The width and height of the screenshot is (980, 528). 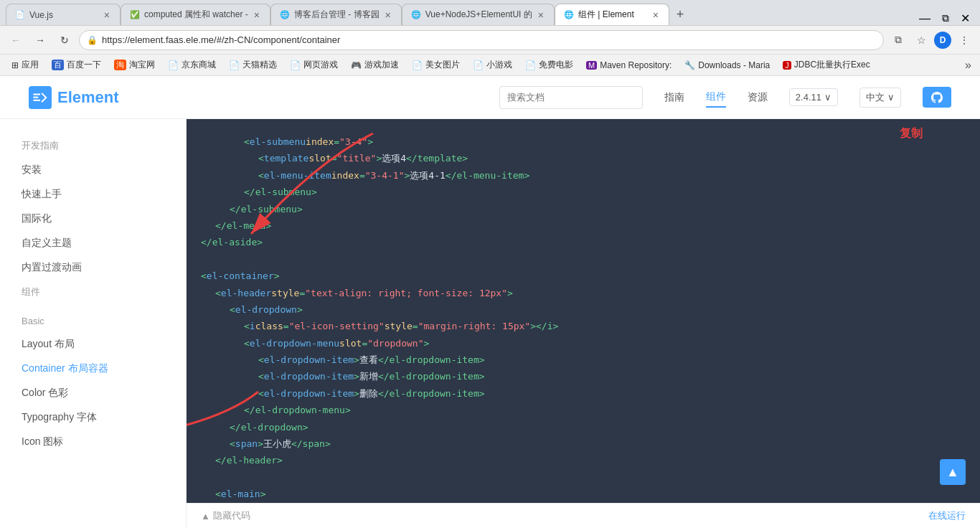 What do you see at coordinates (583, 209) in the screenshot?
I see `code-line-5: </el-submenu>` at bounding box center [583, 209].